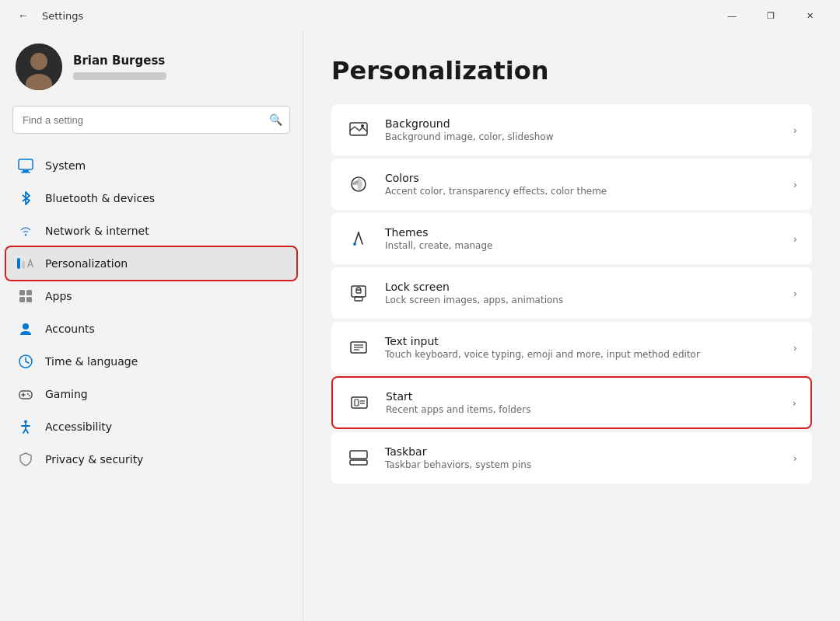 The height and width of the screenshot is (621, 840). What do you see at coordinates (582, 347) in the screenshot?
I see `textinput-text: Text input Touch keyboard, voice typing,…` at bounding box center [582, 347].